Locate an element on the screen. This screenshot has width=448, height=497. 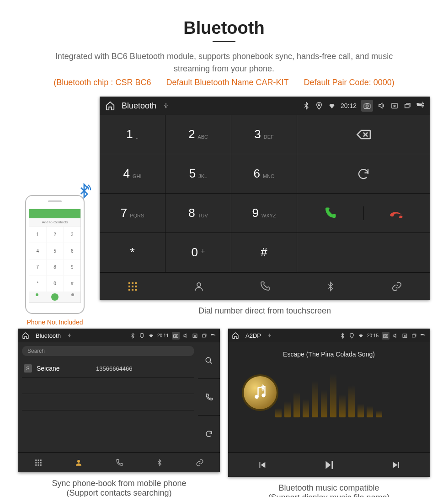
music-caption: Bluetooth music compatible (Support disp… is located at coordinates (329, 490).